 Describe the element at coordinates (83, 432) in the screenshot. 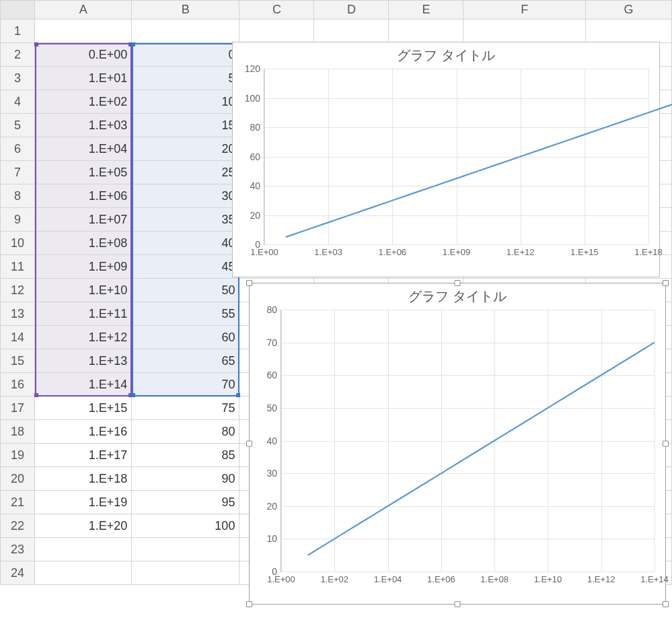

I see `cell-A18: 1.E+16` at that location.